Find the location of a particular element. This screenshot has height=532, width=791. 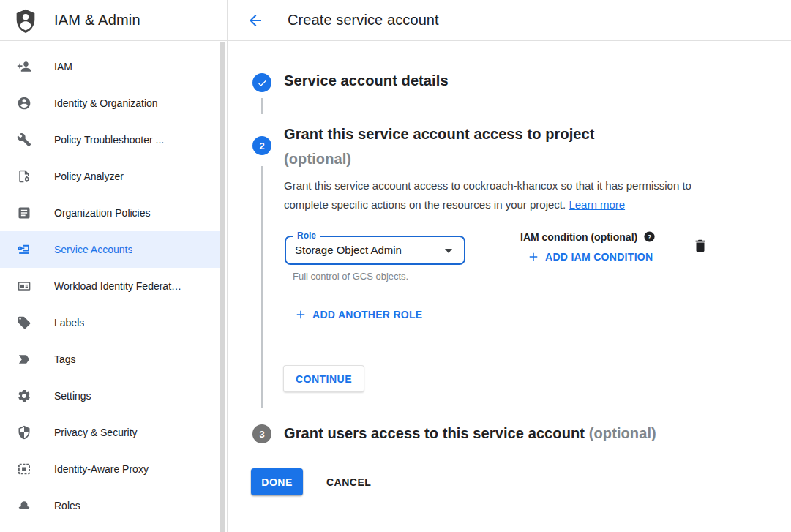

step1-title: Service account details is located at coordinates (366, 80).